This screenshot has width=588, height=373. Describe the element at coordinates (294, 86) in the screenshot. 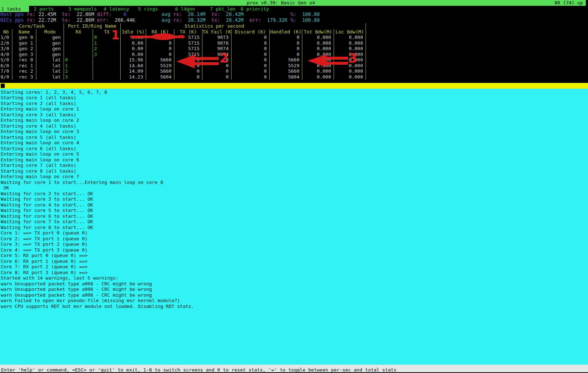

I see `separator-bar` at that location.